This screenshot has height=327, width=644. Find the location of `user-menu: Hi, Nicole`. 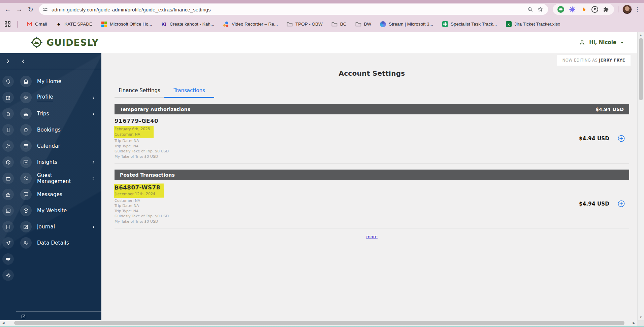

user-menu: Hi, Nicole is located at coordinates (601, 42).